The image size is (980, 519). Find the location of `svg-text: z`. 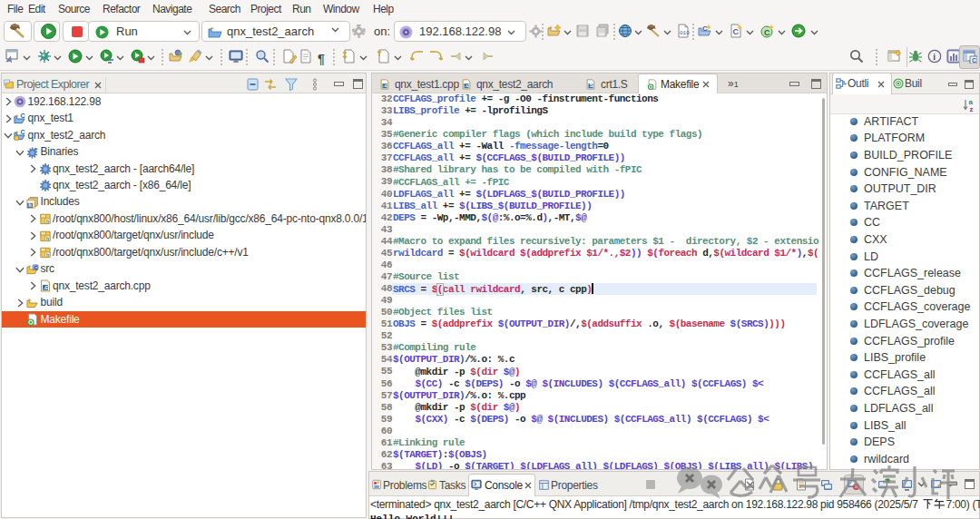

svg-text: z is located at coordinates (972, 109).